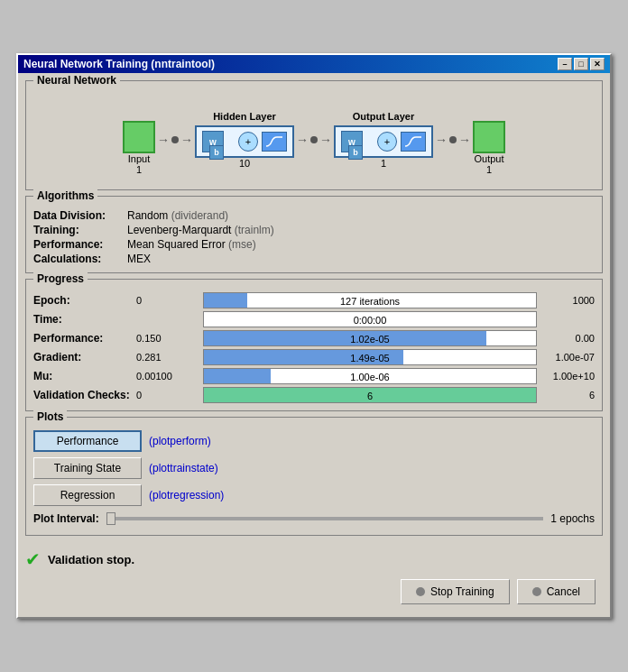 The image size is (628, 672). I want to click on algo-value-3: MEX, so click(361, 259).